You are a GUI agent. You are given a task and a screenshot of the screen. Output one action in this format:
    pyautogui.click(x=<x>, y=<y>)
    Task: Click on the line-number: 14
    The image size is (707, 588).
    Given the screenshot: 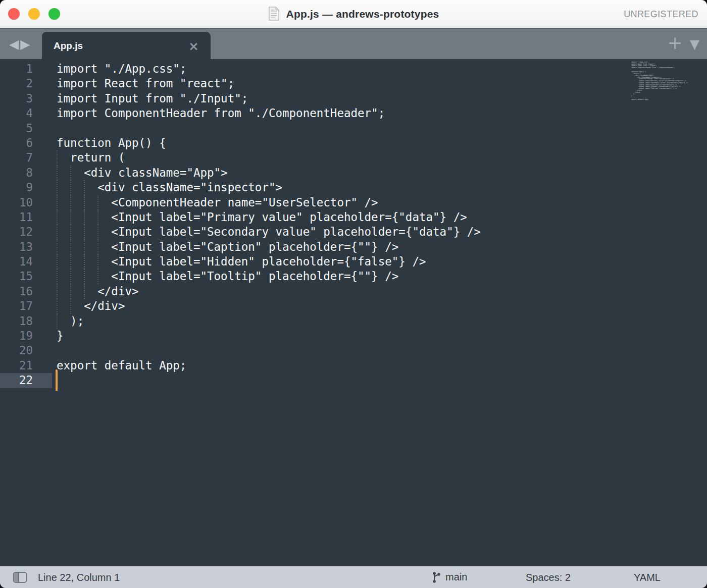 What is the action you would take?
    pyautogui.click(x=26, y=261)
    